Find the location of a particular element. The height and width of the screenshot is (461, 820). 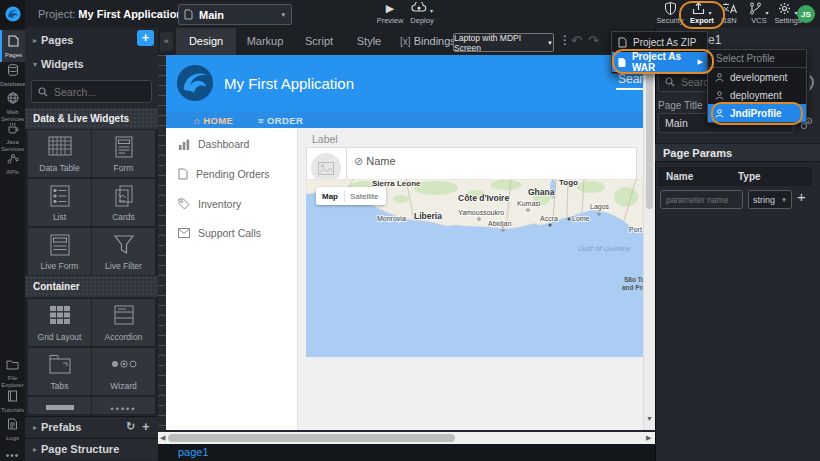

page-structure-header: ▸Page Structure is located at coordinates (92, 448).